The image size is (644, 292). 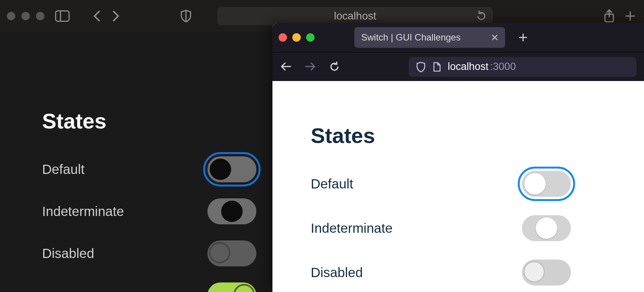 I want to click on firefox-traffic-lights, so click(x=297, y=37).